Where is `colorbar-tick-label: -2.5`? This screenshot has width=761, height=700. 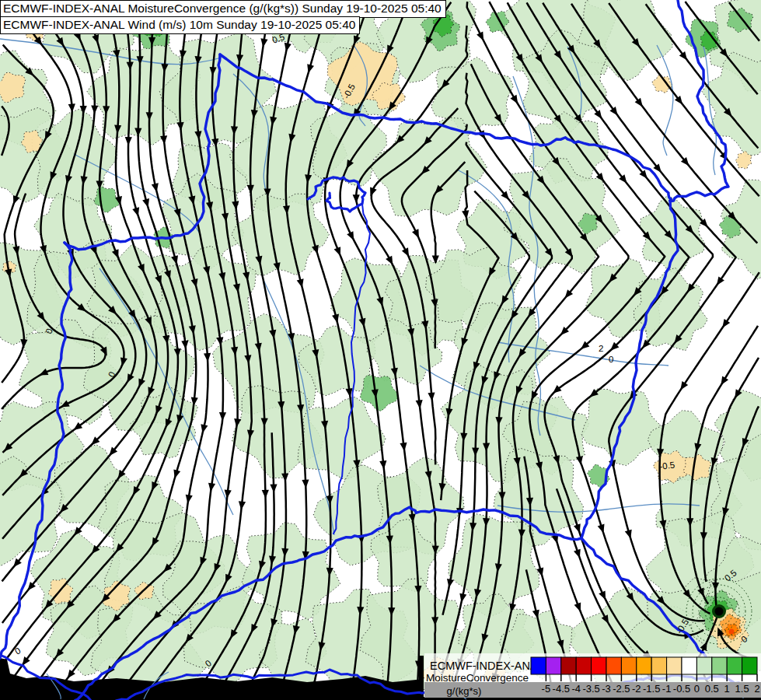
colorbar-tick-label: -2.5 is located at coordinates (621, 689).